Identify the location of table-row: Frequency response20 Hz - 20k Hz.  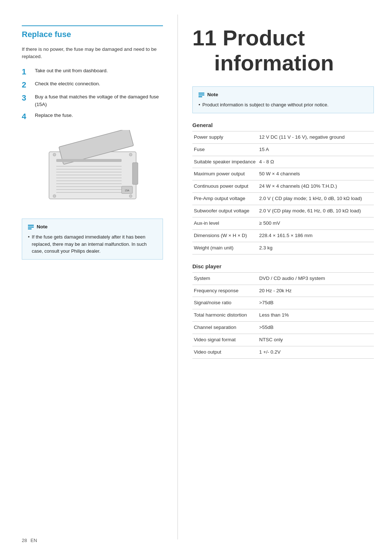
(283, 291).